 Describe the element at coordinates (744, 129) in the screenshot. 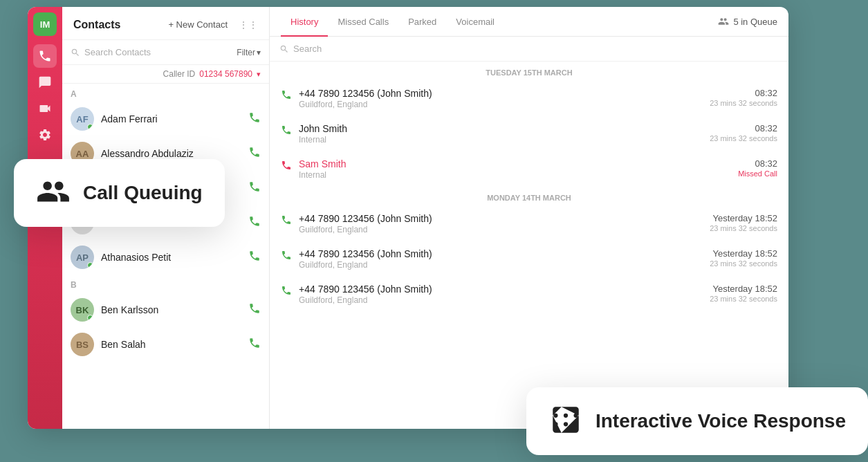

I see `history-time: 08:32` at that location.